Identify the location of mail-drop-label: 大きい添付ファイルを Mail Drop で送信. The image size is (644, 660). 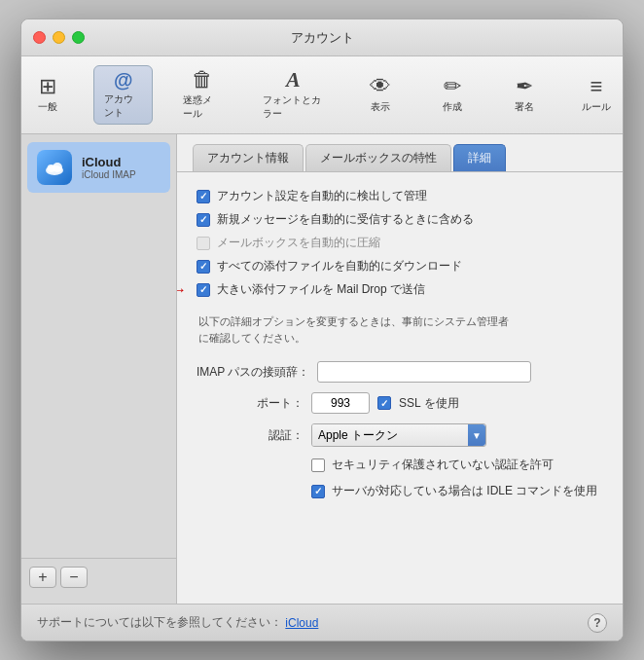
(321, 290).